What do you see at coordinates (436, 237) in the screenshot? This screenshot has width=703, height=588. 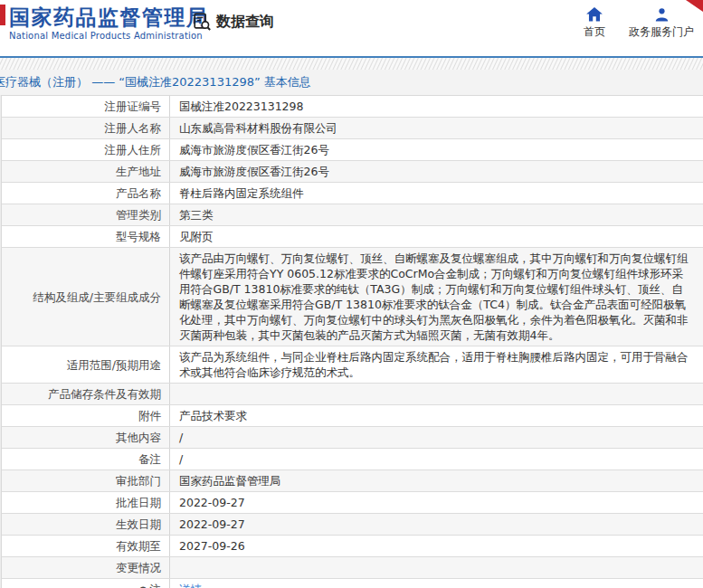 I see `field-value: 见附页` at bounding box center [436, 237].